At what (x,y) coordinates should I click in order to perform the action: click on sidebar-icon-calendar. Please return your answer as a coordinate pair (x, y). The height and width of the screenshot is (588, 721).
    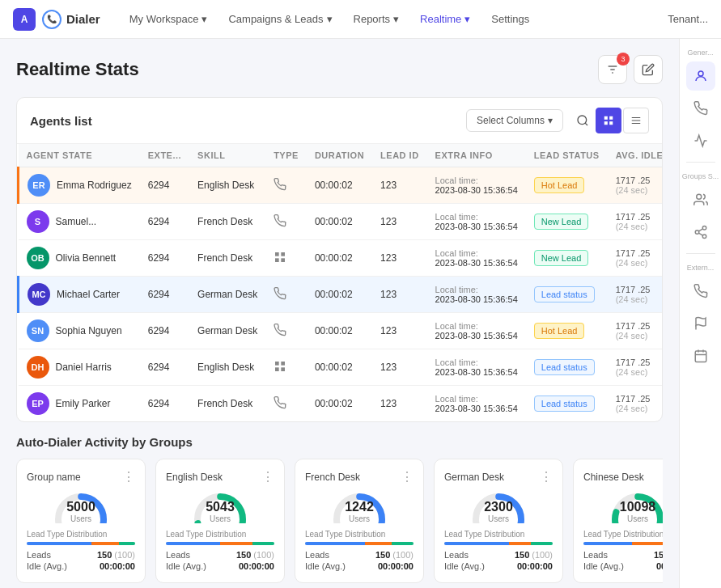
    Looking at the image, I should click on (701, 356).